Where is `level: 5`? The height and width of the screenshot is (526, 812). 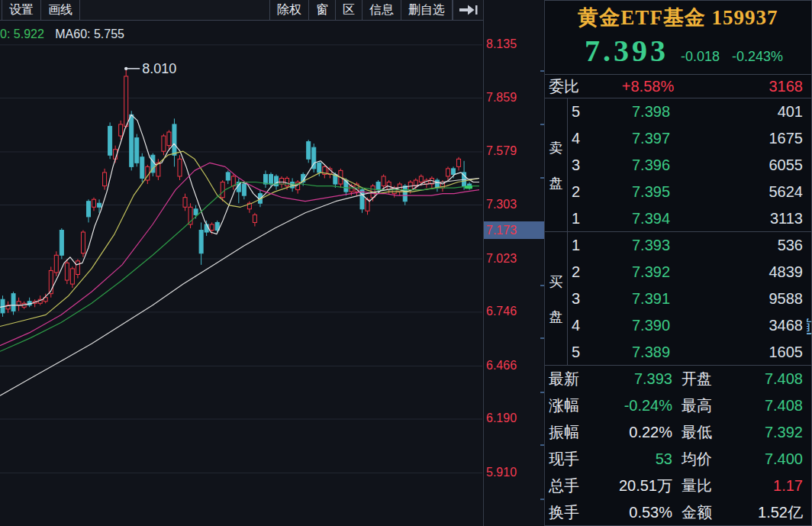 level: 5 is located at coordinates (583, 353).